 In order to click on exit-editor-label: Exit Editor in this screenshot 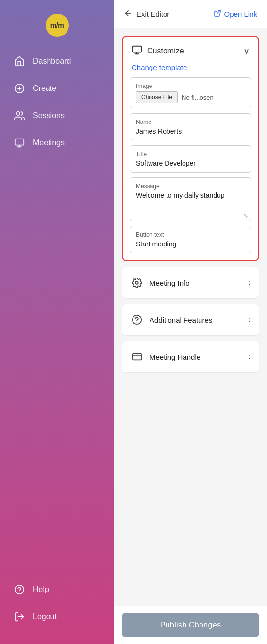, I will do `click(153, 14)`.